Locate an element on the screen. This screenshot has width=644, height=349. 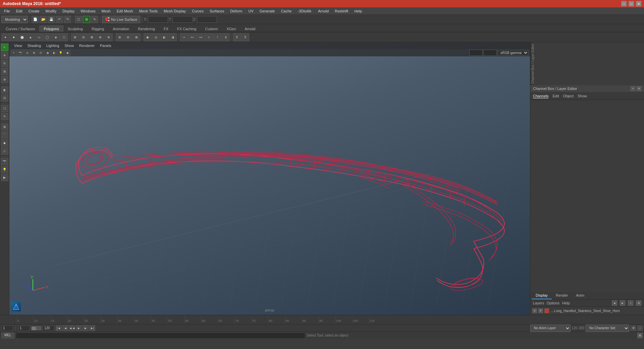
object-tab: Object is located at coordinates (568, 96).